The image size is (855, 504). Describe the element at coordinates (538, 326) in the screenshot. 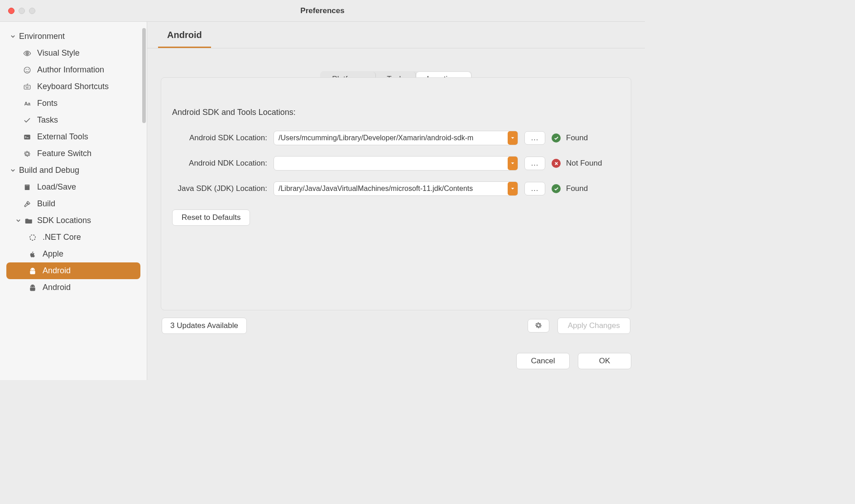

I see `settings-gear-button` at that location.